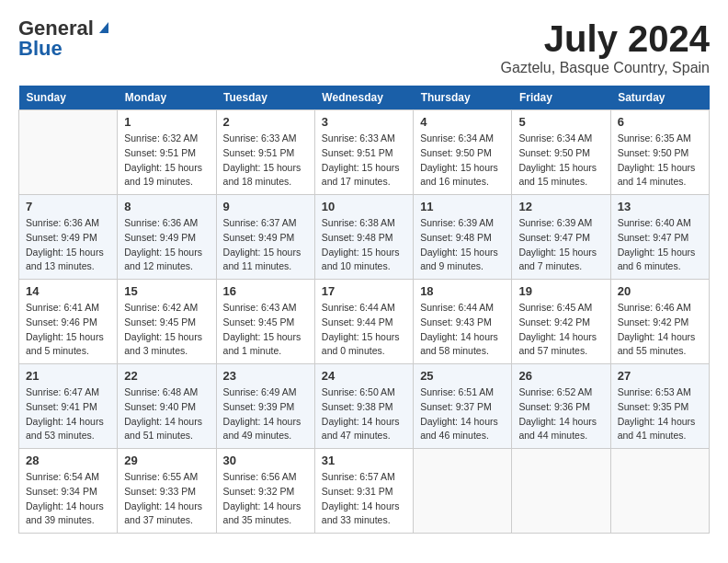 This screenshot has width=728, height=563. I want to click on page-header: General Blue July 2024 Gaztelu, Basque C…, so click(364, 48).